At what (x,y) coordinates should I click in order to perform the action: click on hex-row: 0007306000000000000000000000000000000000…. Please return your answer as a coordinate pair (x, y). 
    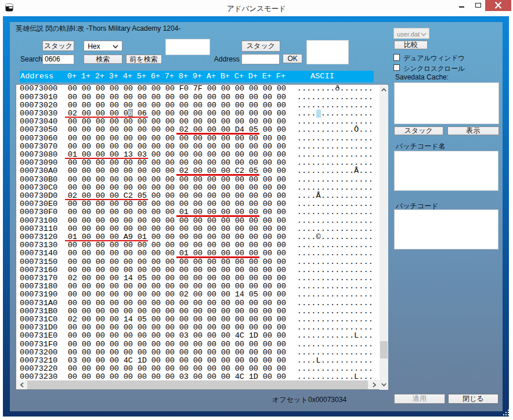
    Looking at the image, I should click on (197, 139).